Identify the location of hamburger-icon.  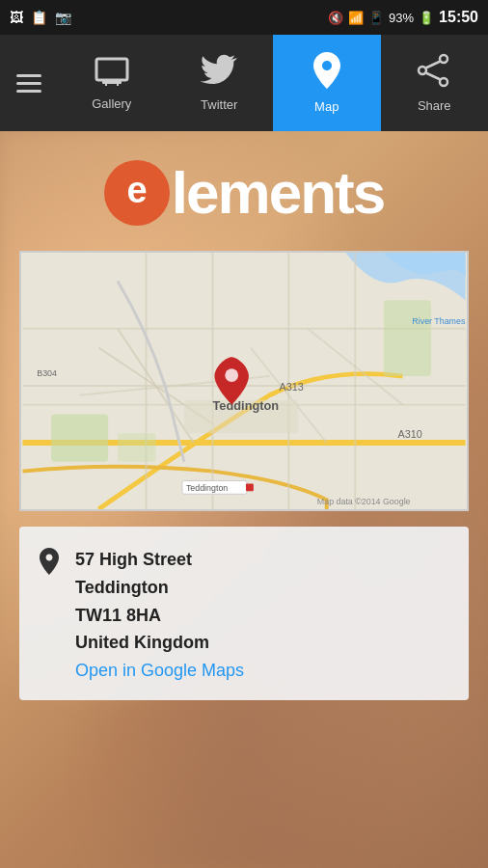
(29, 83).